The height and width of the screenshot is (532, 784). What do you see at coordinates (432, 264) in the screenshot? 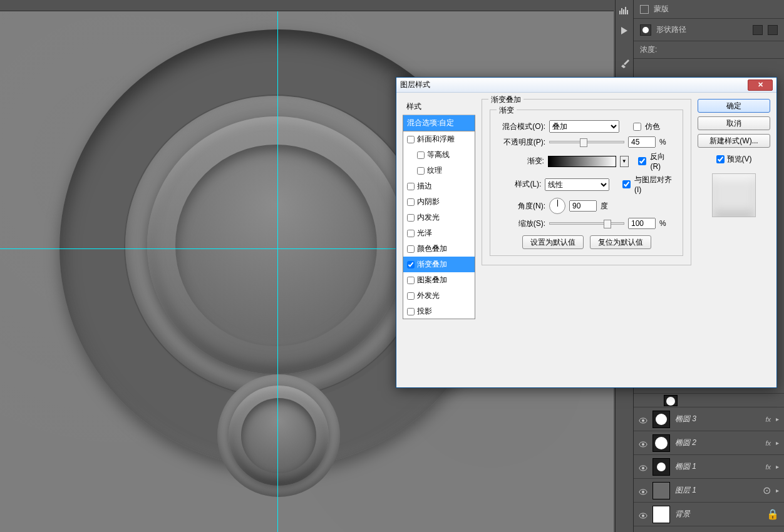
I see `style-item-label: 渐变叠加` at bounding box center [432, 264].